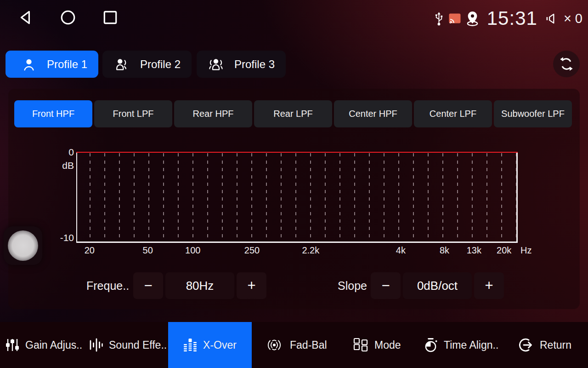 The height and width of the screenshot is (368, 588). I want to click on x-tick-label: 13k, so click(474, 250).